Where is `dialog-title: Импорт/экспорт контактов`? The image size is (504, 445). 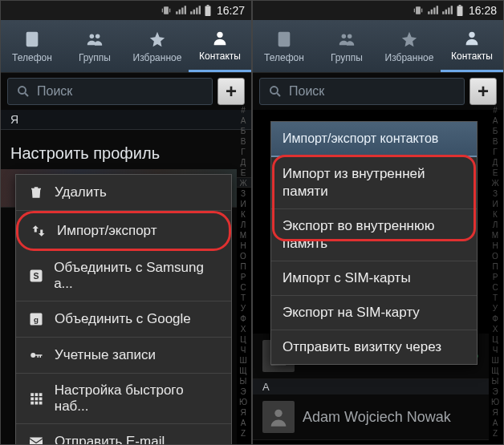
dialog-title: Импорт/экспорт контактов is located at coordinates (374, 140).